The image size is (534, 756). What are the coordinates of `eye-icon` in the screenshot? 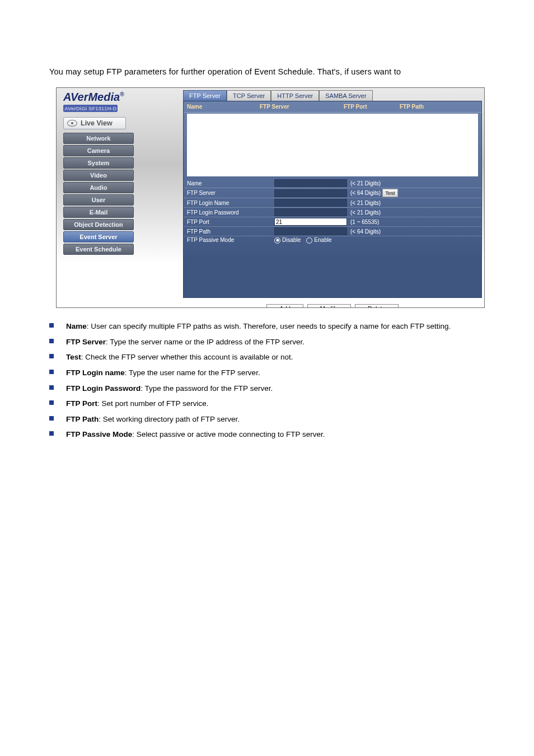 It's located at (72, 123).